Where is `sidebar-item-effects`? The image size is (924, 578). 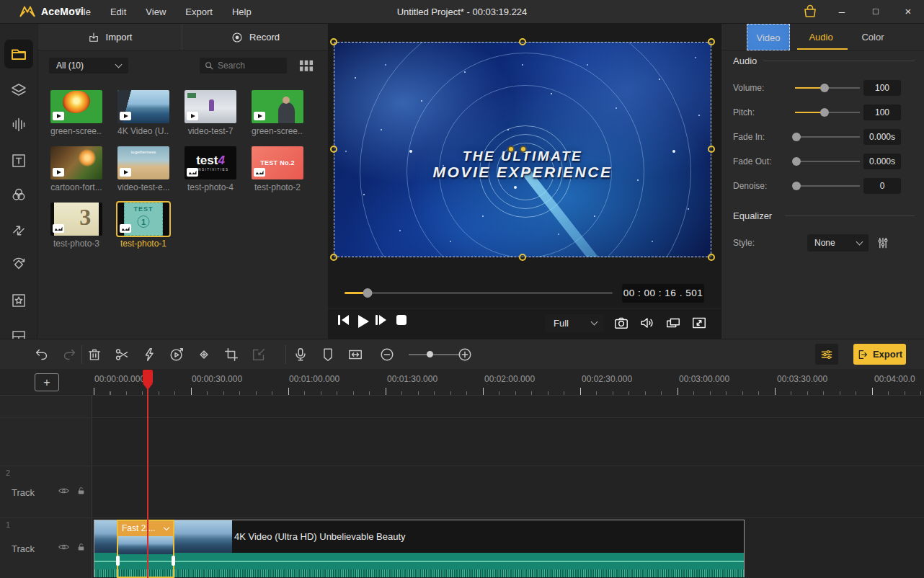 sidebar-item-effects is located at coordinates (19, 301).